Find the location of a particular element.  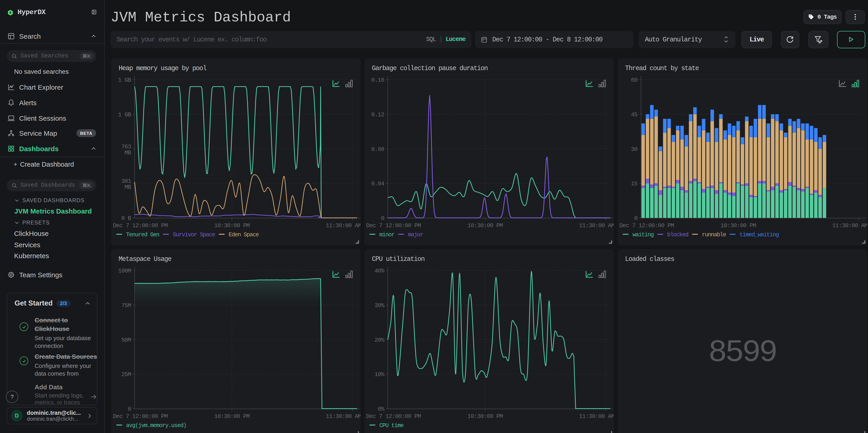

svg-text: 0.04 is located at coordinates (377, 183).